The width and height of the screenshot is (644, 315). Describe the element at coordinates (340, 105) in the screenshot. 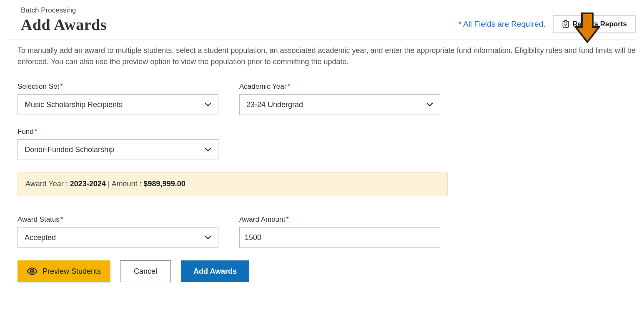

I see `academic-year-select: 23-24 Undergrad` at that location.